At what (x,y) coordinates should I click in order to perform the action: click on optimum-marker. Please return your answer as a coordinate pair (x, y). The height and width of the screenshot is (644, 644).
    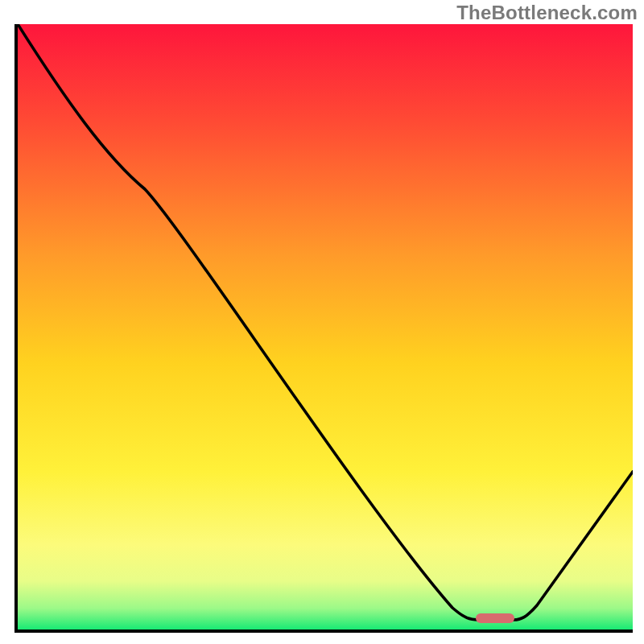
    Looking at the image, I should click on (495, 618).